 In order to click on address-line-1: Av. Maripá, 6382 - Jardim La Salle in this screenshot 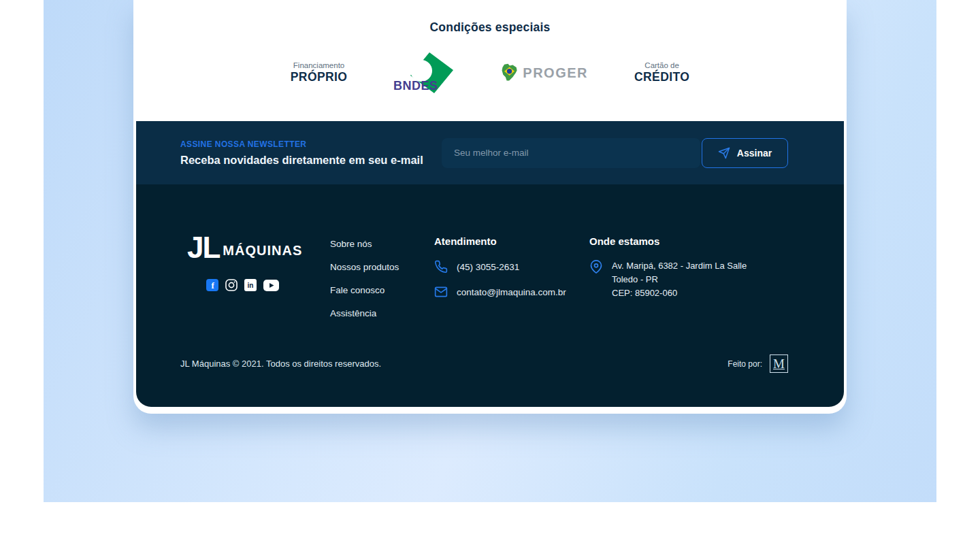, I will do `click(679, 266)`.